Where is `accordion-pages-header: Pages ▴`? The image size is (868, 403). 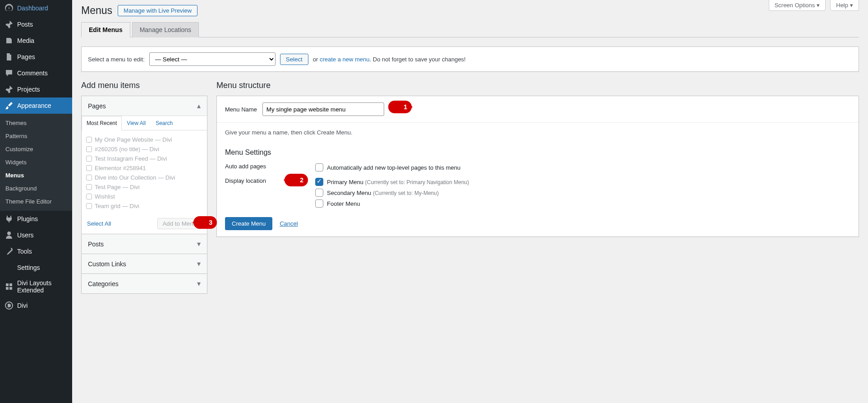
accordion-pages-header: Pages ▴ is located at coordinates (144, 106).